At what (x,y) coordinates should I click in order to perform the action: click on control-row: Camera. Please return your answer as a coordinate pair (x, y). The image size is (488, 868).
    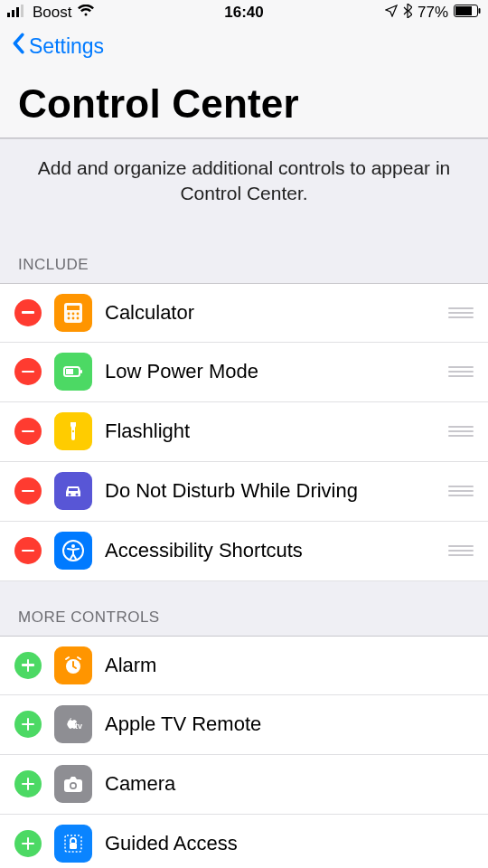
    Looking at the image, I should click on (244, 785).